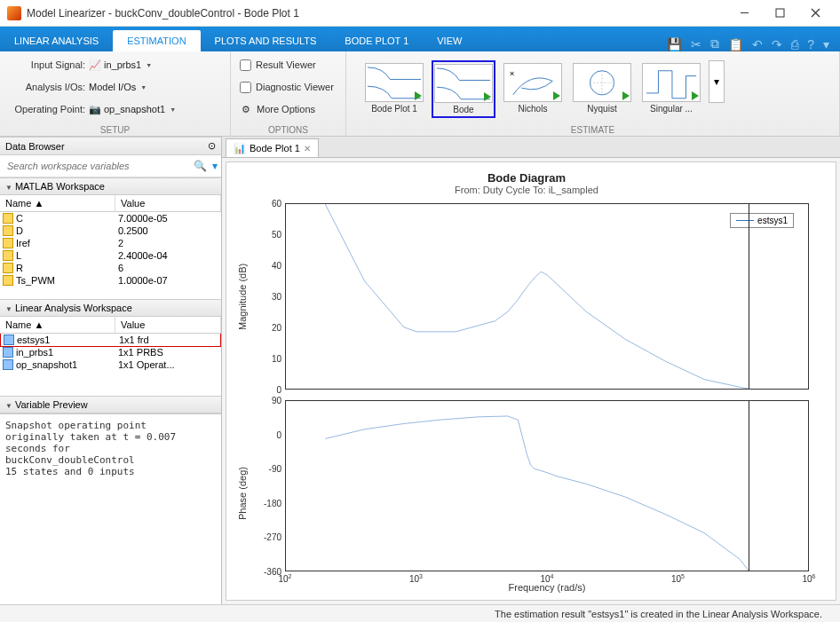 Image resolution: width=840 pixels, height=622 pixels. What do you see at coordinates (47, 109) in the screenshot?
I see `operating-point-label: Operating Point:` at bounding box center [47, 109].